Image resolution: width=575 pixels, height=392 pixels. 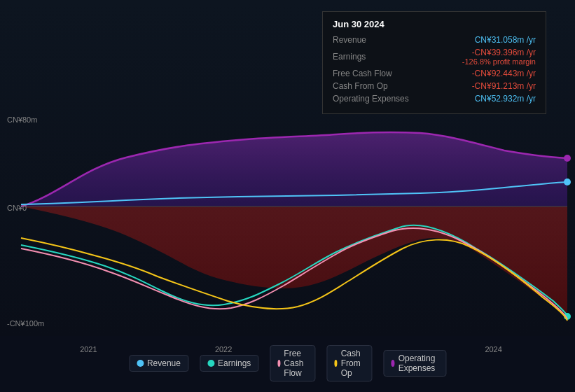 I want to click on tooltip-sub-earnings: -126.8% profit margin, so click(x=499, y=62).